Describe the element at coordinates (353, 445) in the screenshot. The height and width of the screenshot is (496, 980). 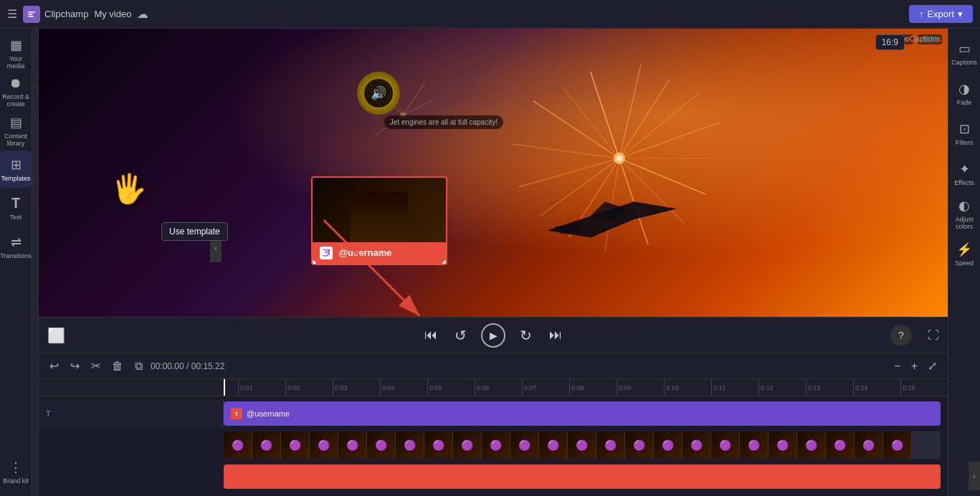
I see `twitch-thumb-5: 🟣` at that location.